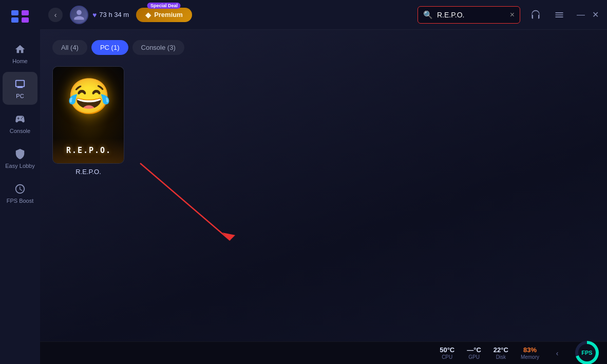  I want to click on playtime-badge: ♥ 73 h 34 m, so click(111, 15).